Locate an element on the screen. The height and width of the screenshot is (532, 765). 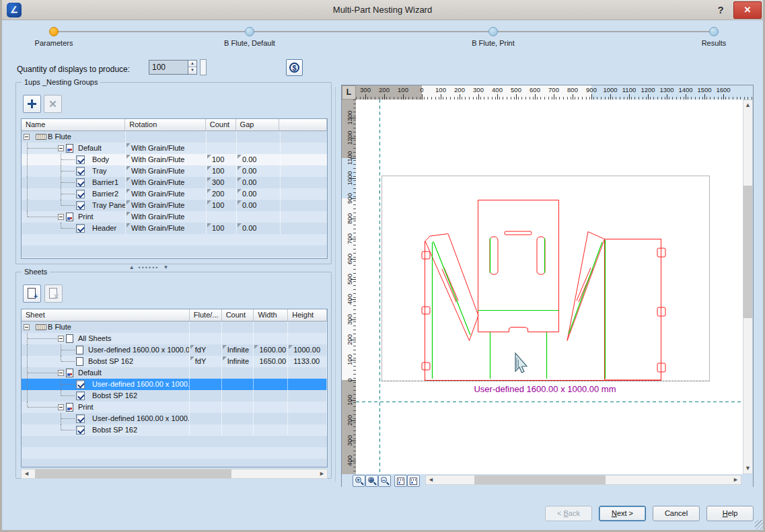
cancel-button: Cancel is located at coordinates (676, 514).